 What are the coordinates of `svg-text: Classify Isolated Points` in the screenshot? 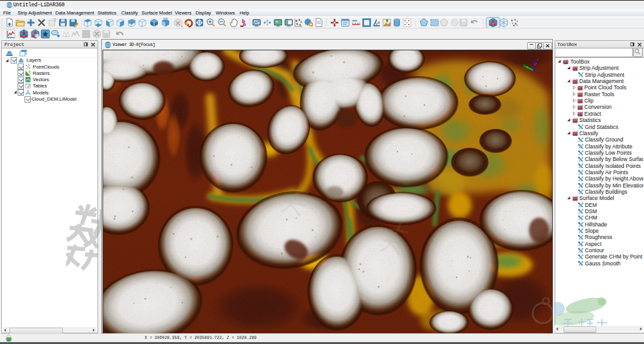 It's located at (613, 166).